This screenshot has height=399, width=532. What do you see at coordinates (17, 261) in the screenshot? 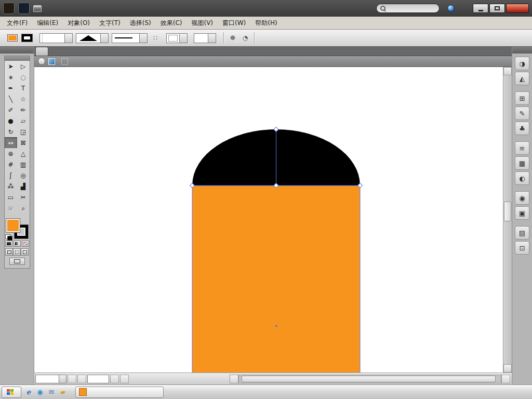
I see `screen-mode-button` at bounding box center [17, 261].